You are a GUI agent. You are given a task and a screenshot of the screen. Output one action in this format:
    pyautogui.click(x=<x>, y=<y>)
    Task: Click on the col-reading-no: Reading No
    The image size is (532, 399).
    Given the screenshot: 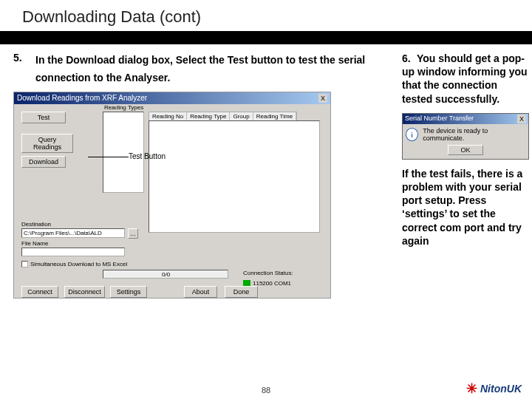 What is the action you would take?
    pyautogui.click(x=168, y=117)
    